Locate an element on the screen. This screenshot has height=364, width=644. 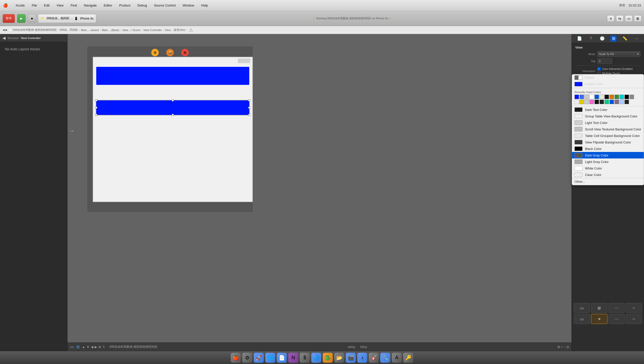
canvas-left-icon: ◀ is located at coordinates (92, 347).